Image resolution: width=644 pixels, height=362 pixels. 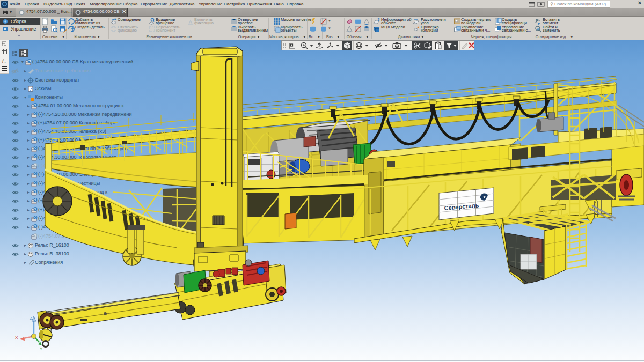 I want to click on svg-text: x, so click(x=5, y=62).